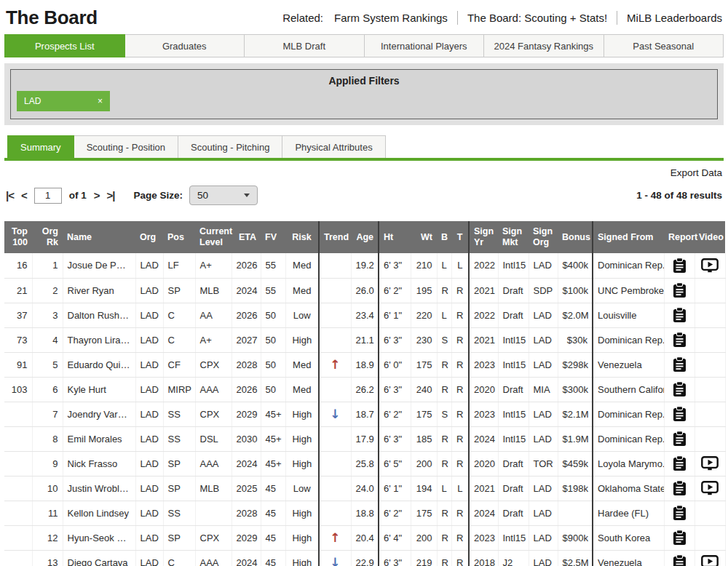 The height and width of the screenshot is (566, 728). Describe the element at coordinates (457, 17) in the screenshot. I see `divider` at that location.